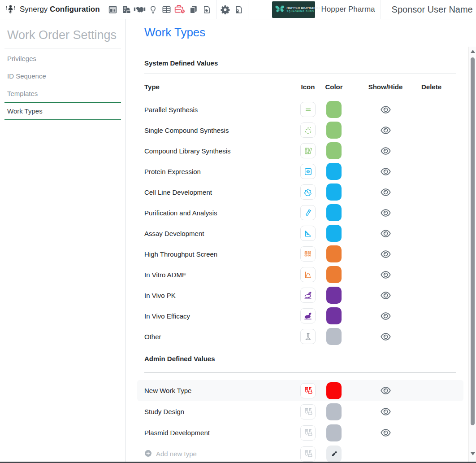 The height and width of the screenshot is (463, 476). Describe the element at coordinates (294, 10) in the screenshot. I see `hopper-biopharma-logo: HOPPER BIOPHARMA SQUASHING BUGS` at that location.